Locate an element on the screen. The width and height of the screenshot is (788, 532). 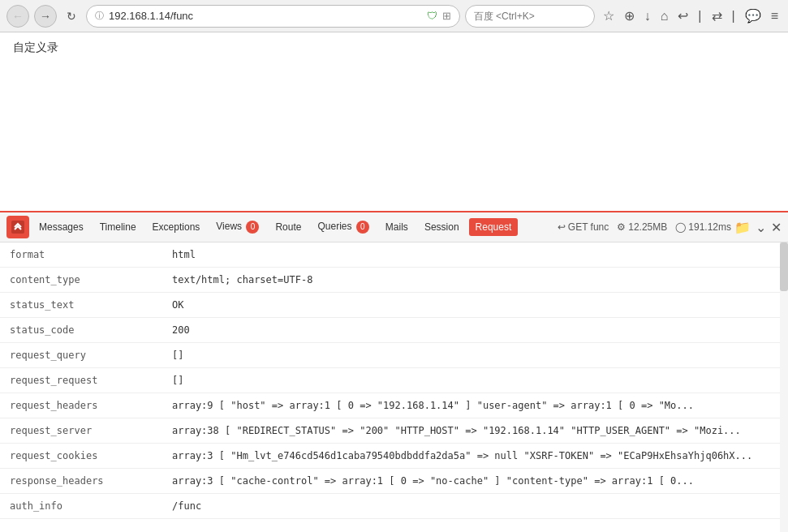
row-key: request_server is located at coordinates (81, 431).